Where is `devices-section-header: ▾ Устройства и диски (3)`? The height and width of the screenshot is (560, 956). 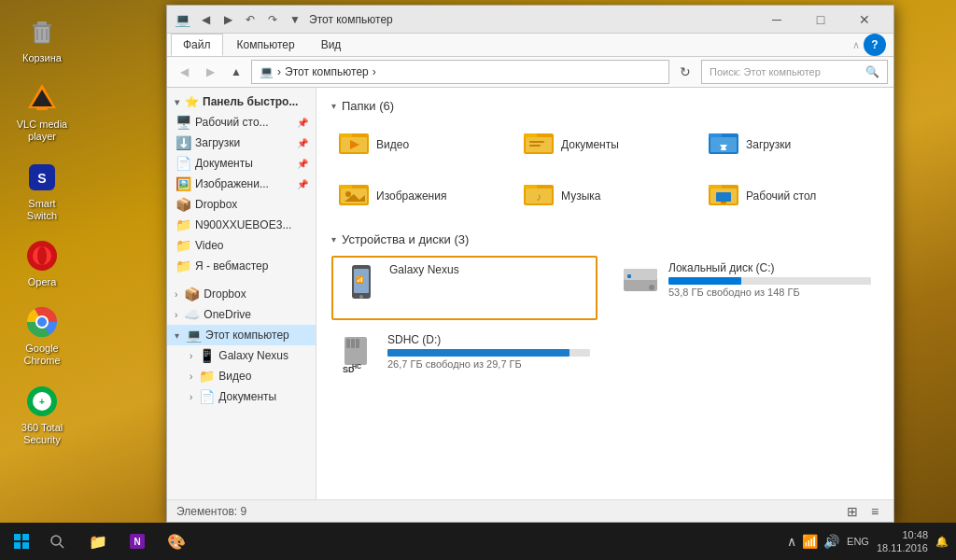
devices-section-header: ▾ Устройства и диски (3) is located at coordinates (605, 239).